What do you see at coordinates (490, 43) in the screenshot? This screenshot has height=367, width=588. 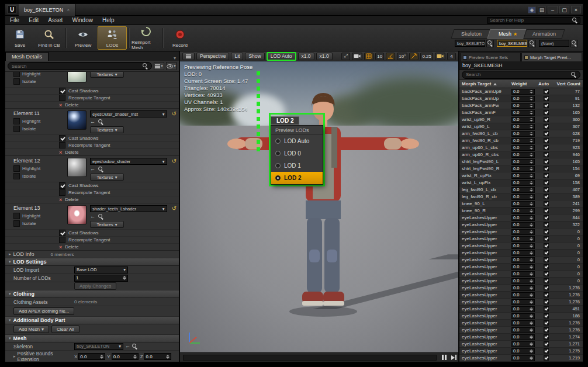 I see `browse-skeleton-icon` at bounding box center [490, 43].